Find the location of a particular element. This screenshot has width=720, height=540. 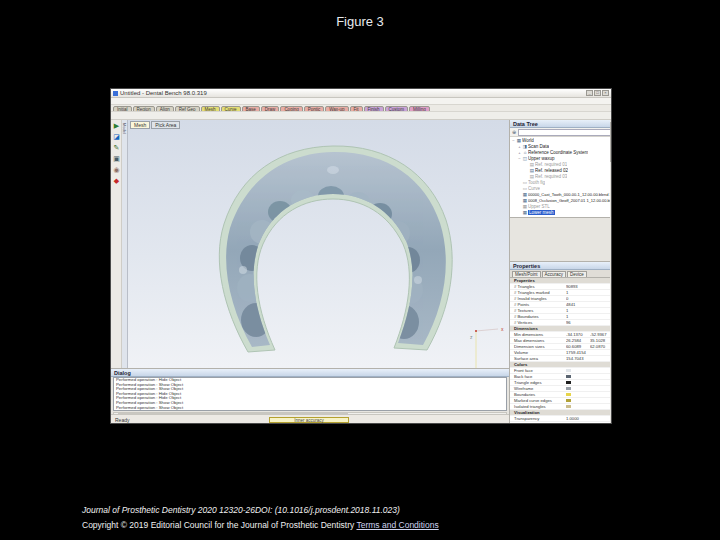

cube-icon: ▣ is located at coordinates (116, 158).